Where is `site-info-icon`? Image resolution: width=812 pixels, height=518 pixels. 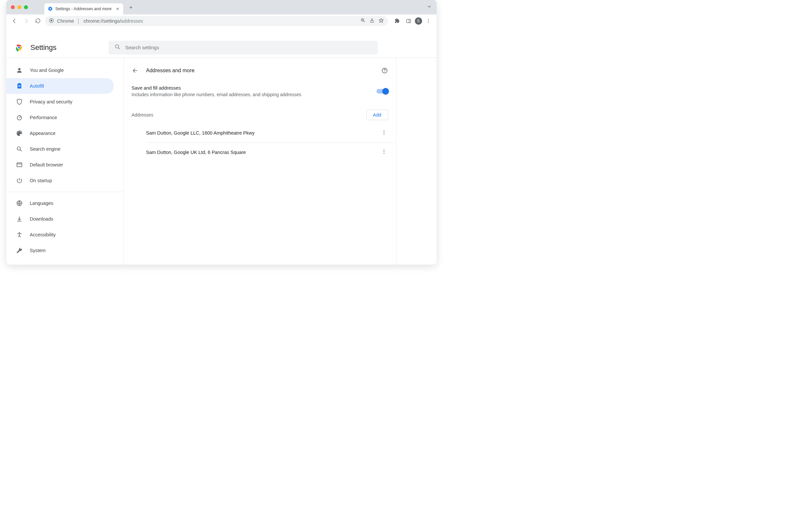 site-info-icon is located at coordinates (51, 21).